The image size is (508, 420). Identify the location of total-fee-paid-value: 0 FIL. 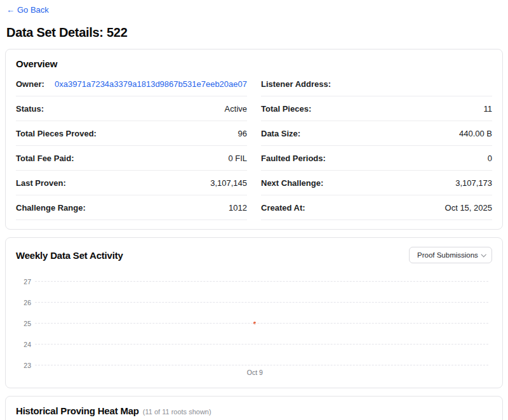
(237, 159).